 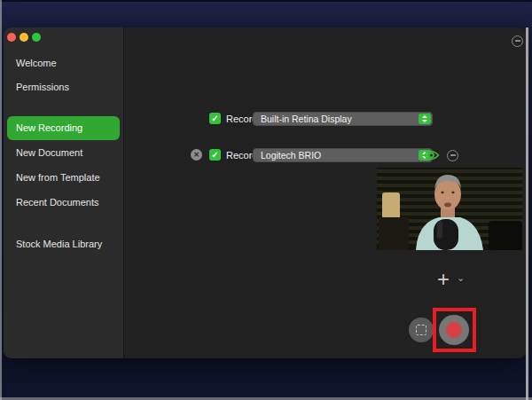 What do you see at coordinates (518, 41) in the screenshot?
I see `window-more-options-icon: •••` at bounding box center [518, 41].